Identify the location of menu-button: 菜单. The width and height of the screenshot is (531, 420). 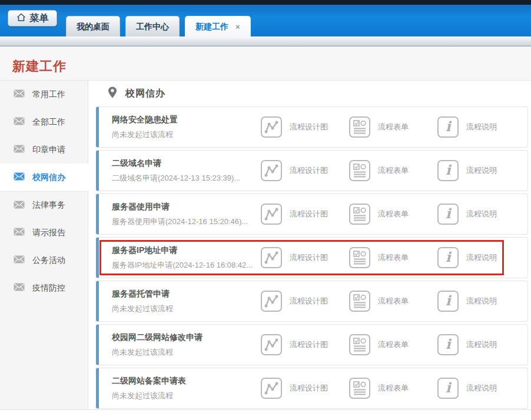
(32, 18).